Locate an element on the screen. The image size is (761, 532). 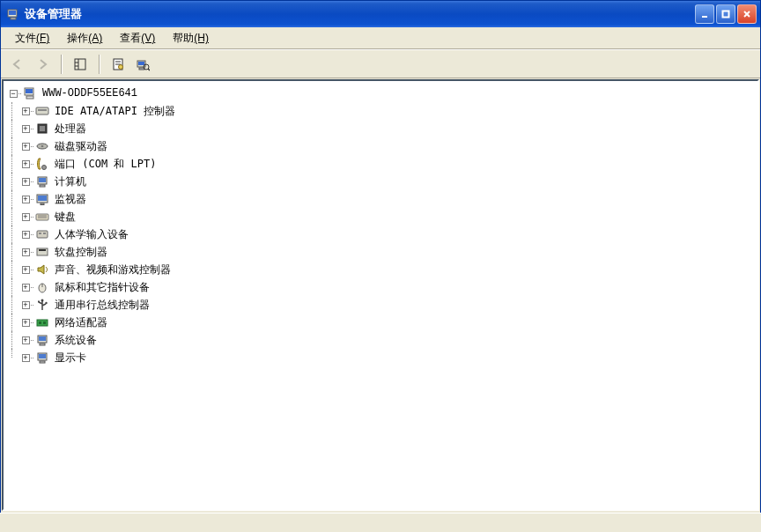
tree-root-label: WWW-ODDF55EE641 is located at coordinates (89, 93).